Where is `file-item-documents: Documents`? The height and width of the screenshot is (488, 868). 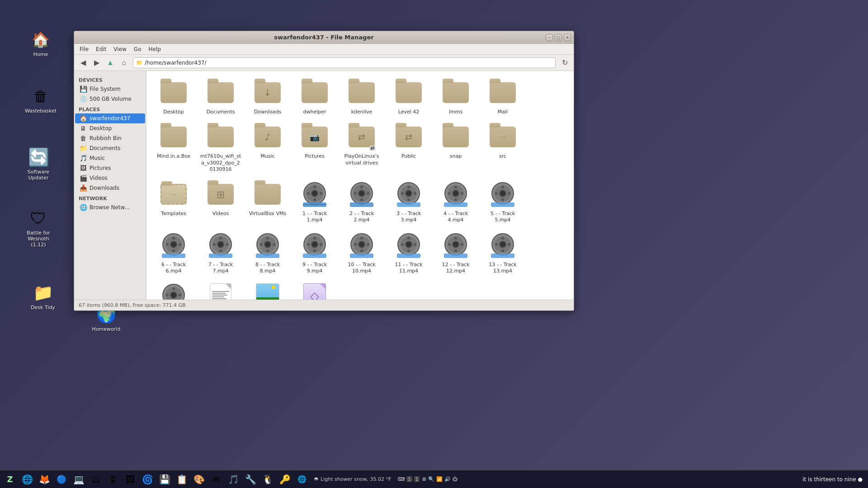 file-item-documents: Documents is located at coordinates (221, 97).